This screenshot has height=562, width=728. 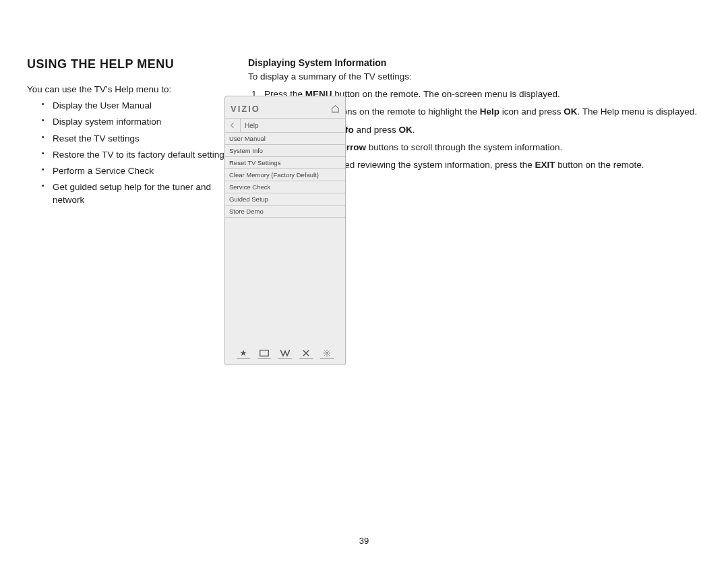 What do you see at coordinates (285, 353) in the screenshot?
I see `v-icon` at bounding box center [285, 353].